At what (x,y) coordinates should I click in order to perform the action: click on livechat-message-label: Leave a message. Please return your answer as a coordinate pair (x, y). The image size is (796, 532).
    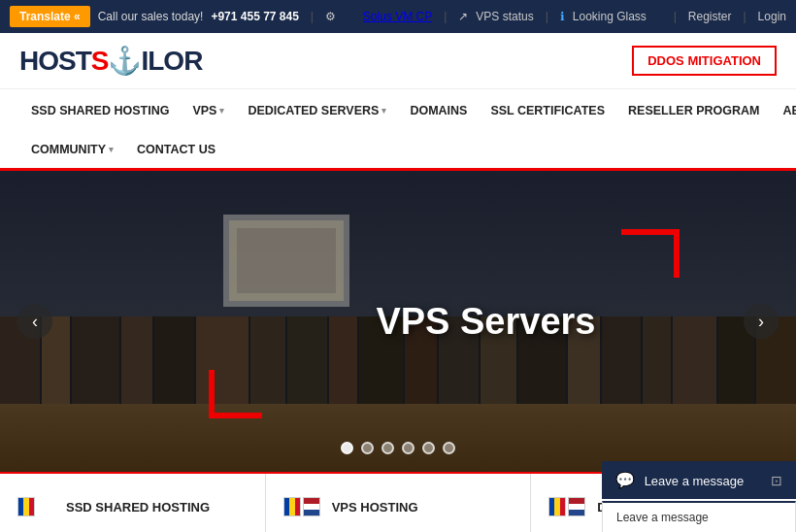
    Looking at the image, I should click on (662, 517).